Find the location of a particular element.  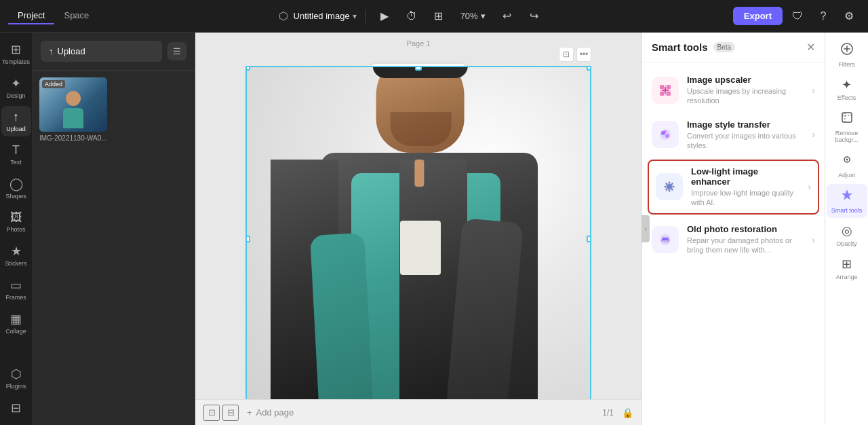

handle-top-mid is located at coordinates (418, 68).